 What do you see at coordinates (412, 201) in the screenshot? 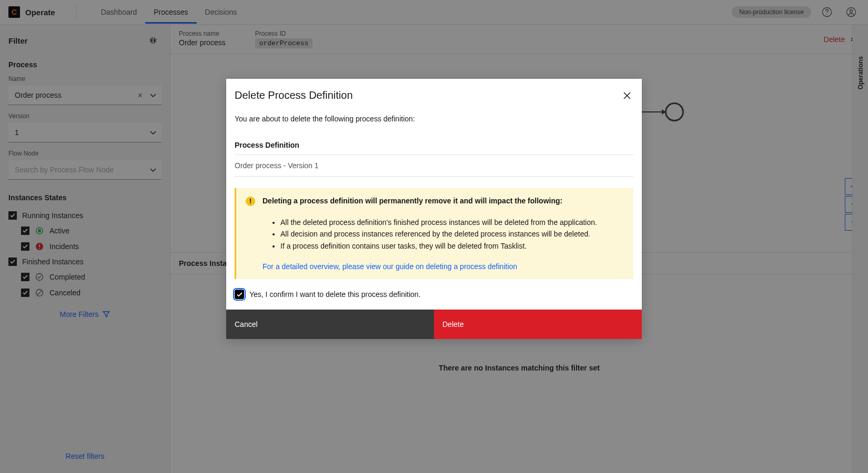
I see `warning-title: Deleting a process definition will perma…` at bounding box center [412, 201].